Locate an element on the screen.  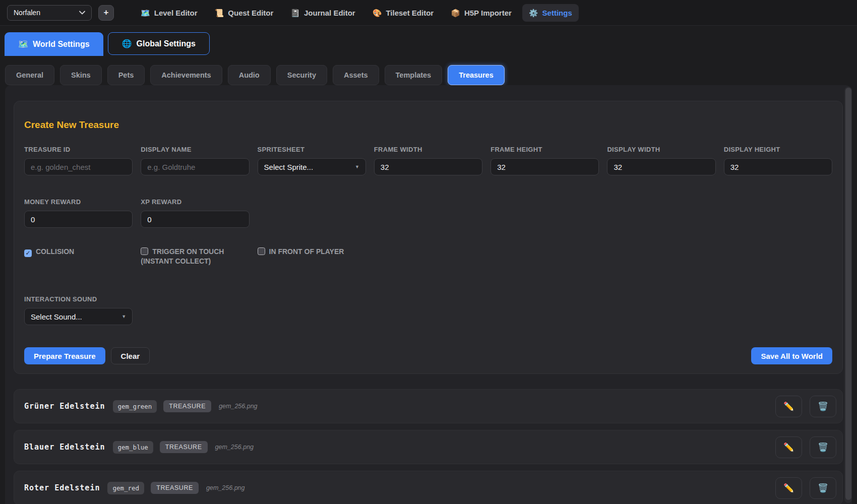
tab-templates: Templates is located at coordinates (413, 75).